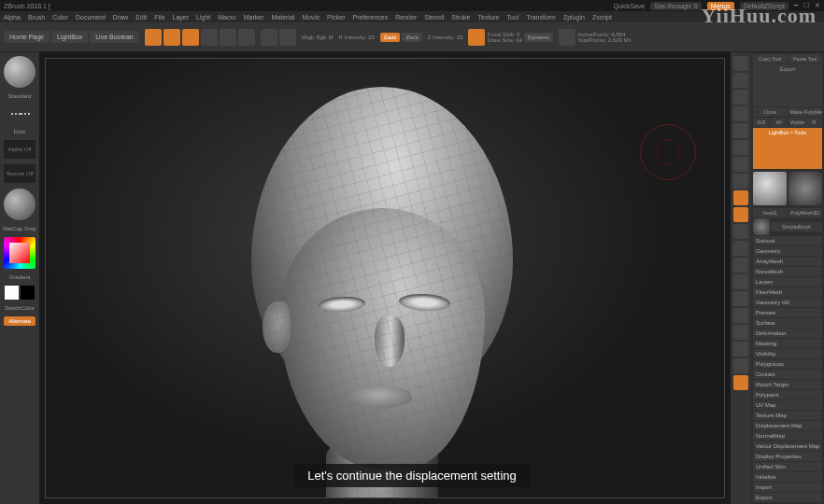 The image size is (824, 504). What do you see at coordinates (446, 37) in the screenshot?
I see `zintensity-slider: Z Intensity: 25` at bounding box center [446, 37].